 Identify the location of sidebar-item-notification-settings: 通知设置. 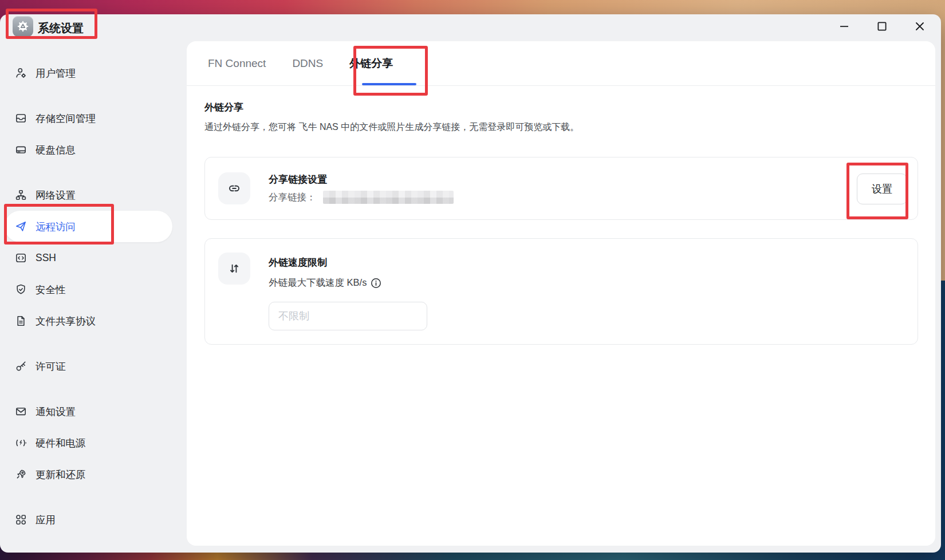
(89, 411).